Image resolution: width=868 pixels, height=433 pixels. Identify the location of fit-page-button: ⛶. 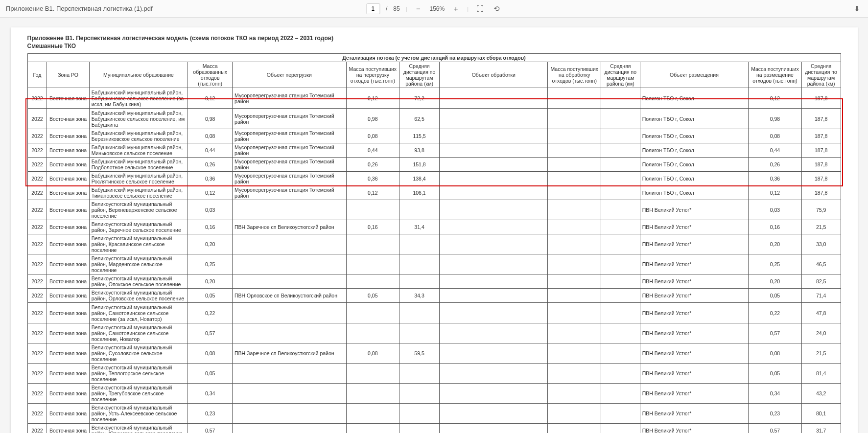
(480, 9).